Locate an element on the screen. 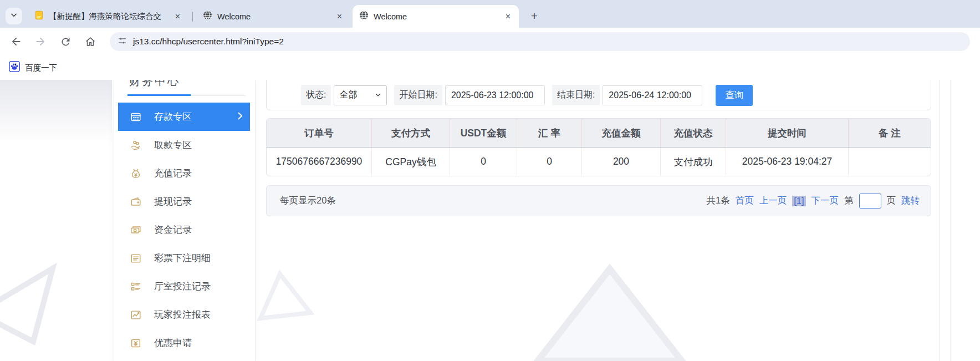 Image resolution: width=980 pixels, height=361 pixels. tab-welcome-2-active: Welcome × is located at coordinates (436, 17).